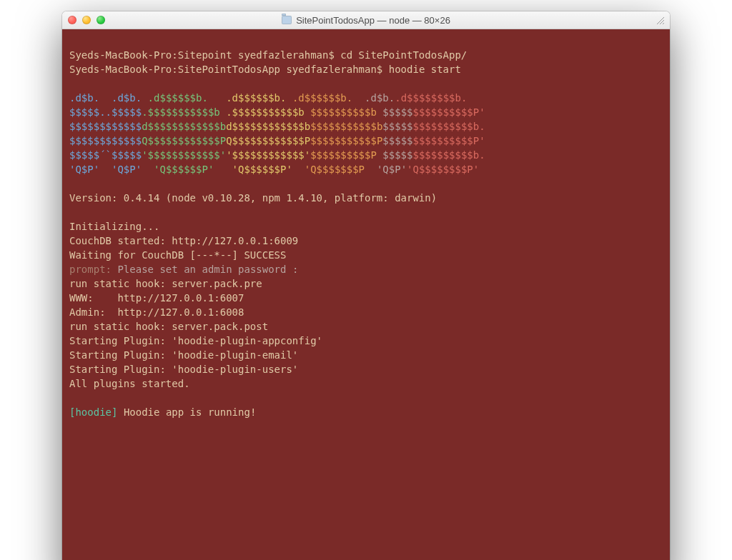  What do you see at coordinates (265, 69) in the screenshot?
I see `prompt-line-2: Syeds-MacBook-Pro:SitePointTodosApp syed…` at bounding box center [265, 69].